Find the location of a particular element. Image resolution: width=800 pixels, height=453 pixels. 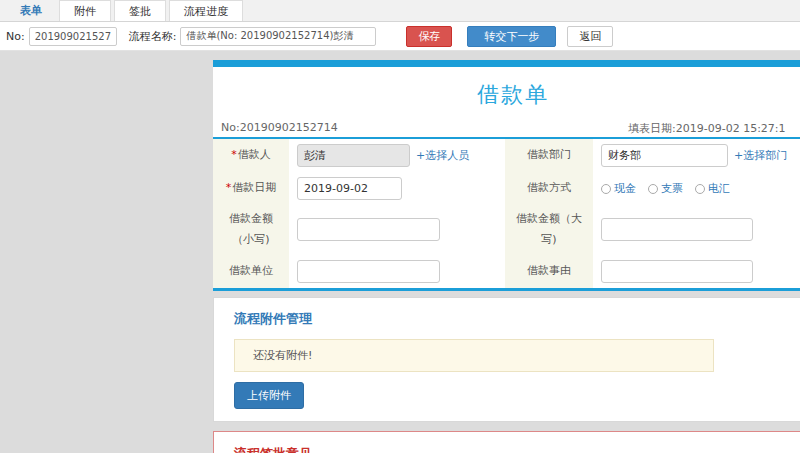

back-button: 返回 is located at coordinates (590, 36).